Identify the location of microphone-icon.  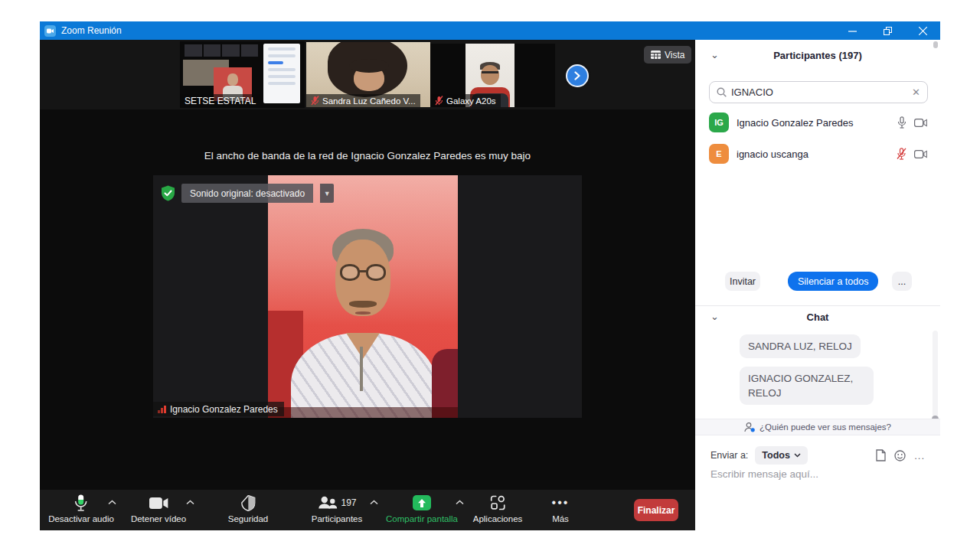
(81, 503).